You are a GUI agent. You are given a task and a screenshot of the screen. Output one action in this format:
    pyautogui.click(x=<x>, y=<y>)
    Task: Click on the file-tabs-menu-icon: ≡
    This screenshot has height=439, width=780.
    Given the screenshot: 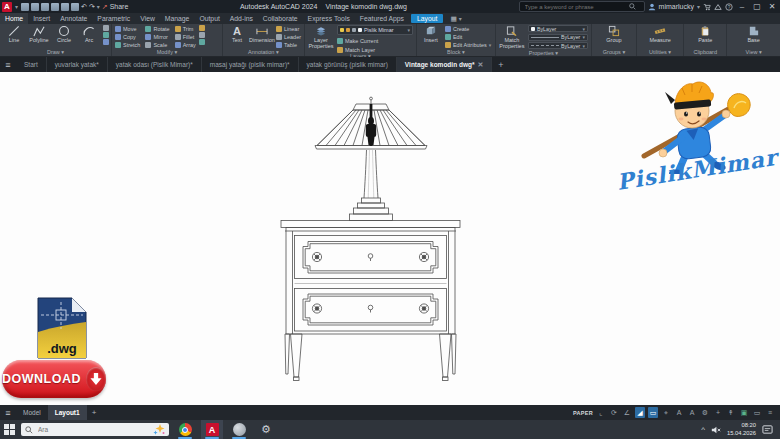 What is the action you would take?
    pyautogui.click(x=8, y=64)
    